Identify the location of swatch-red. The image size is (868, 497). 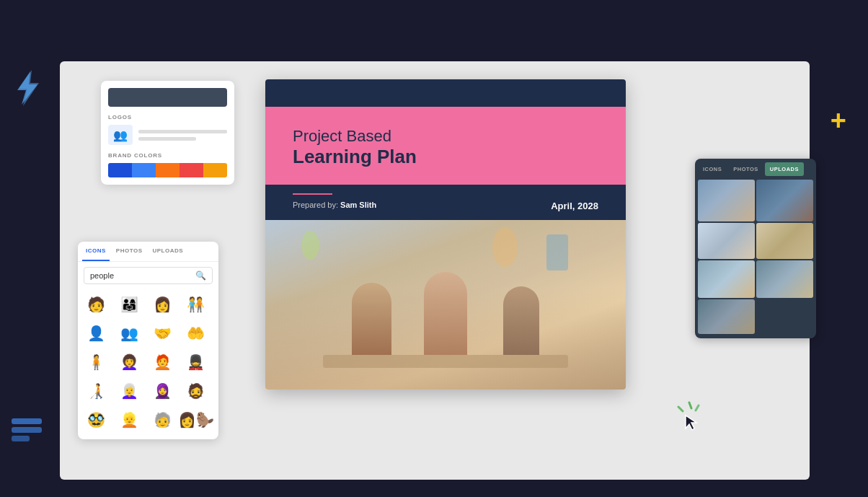
(192, 170).